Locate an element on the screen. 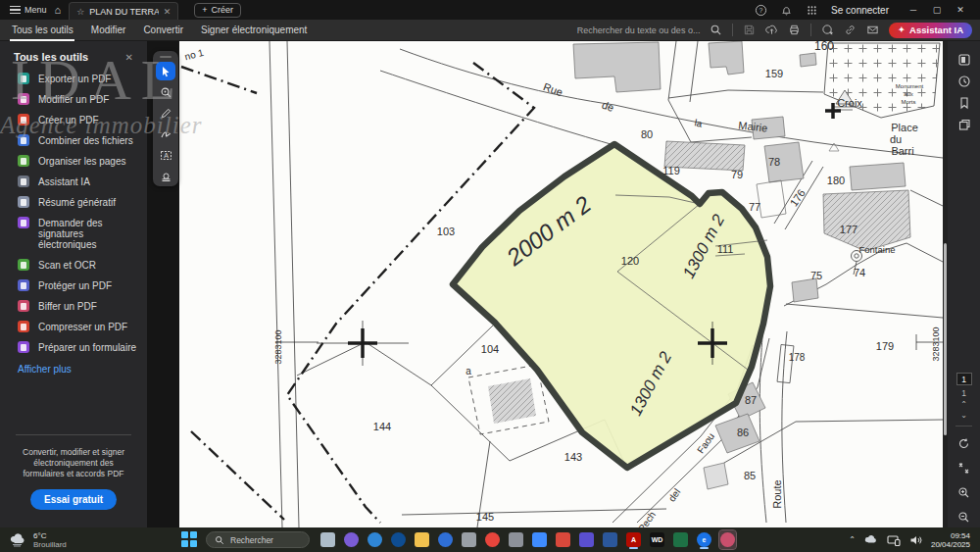 This screenshot has height=552, width=980. next-page-button: ⌄ is located at coordinates (964, 416).